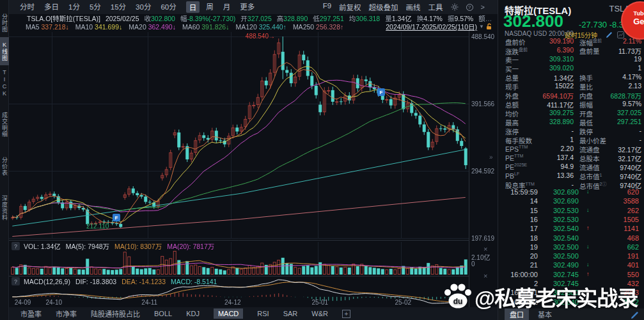  What do you see at coordinates (571, 167) in the screenshot?
I see `quote-row-PE: PE2025E94.9流通值9740亿` at bounding box center [571, 167].